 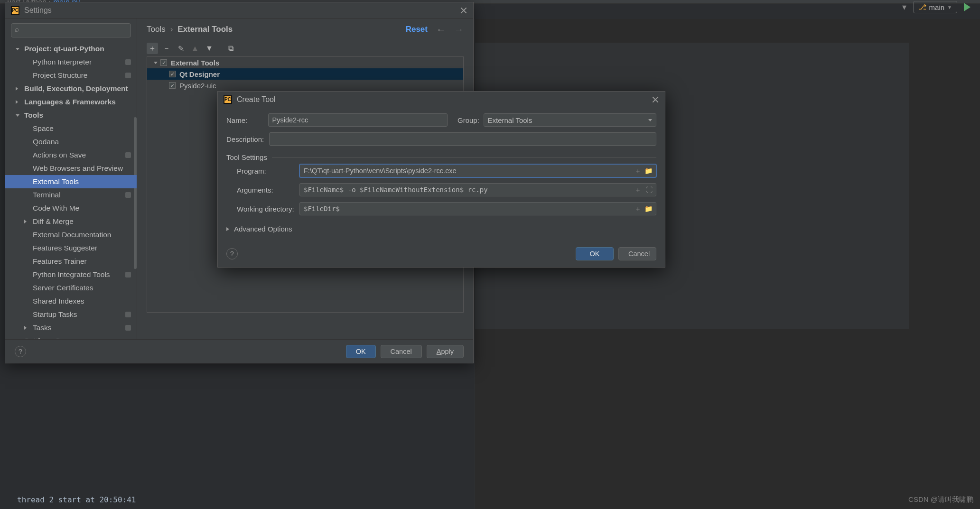 What do you see at coordinates (478, 209) in the screenshot?
I see `workingdir-field` at bounding box center [478, 209].